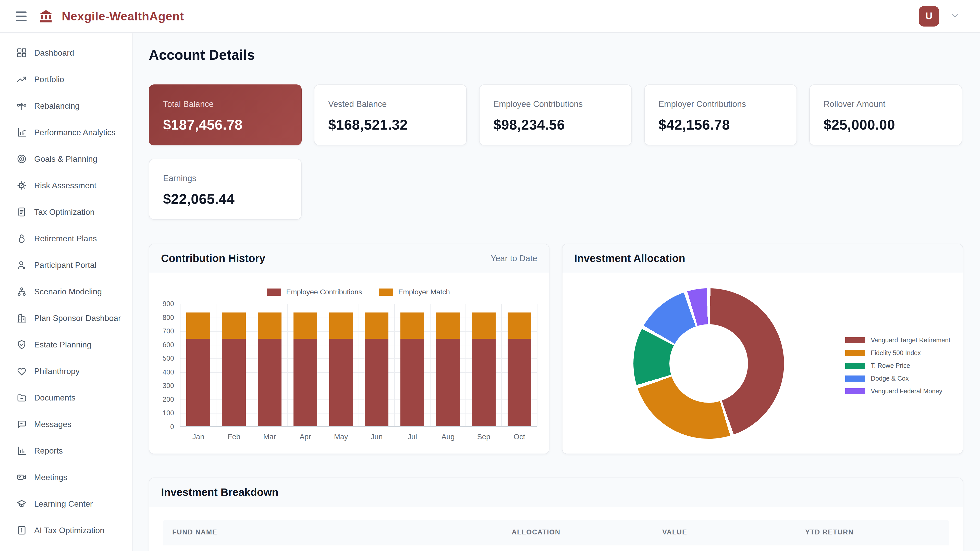 Image resolution: width=980 pixels, height=551 pixels. What do you see at coordinates (49, 79) in the screenshot?
I see `sidebar-item-label: Portfolio` at bounding box center [49, 79].